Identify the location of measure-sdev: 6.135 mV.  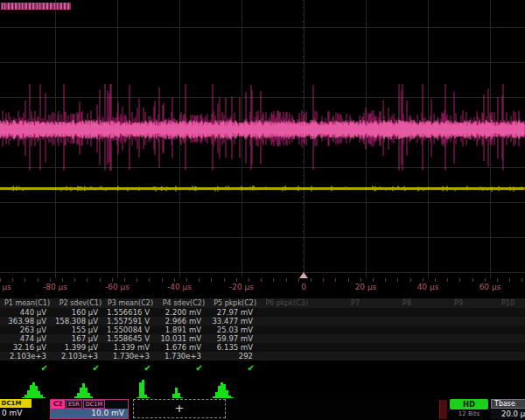
(229, 347).